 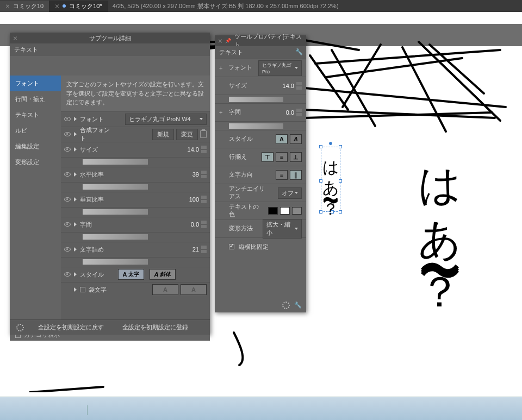 What do you see at coordinates (106, 290) in the screenshot?
I see `label-outline: 袋文字` at bounding box center [106, 290].